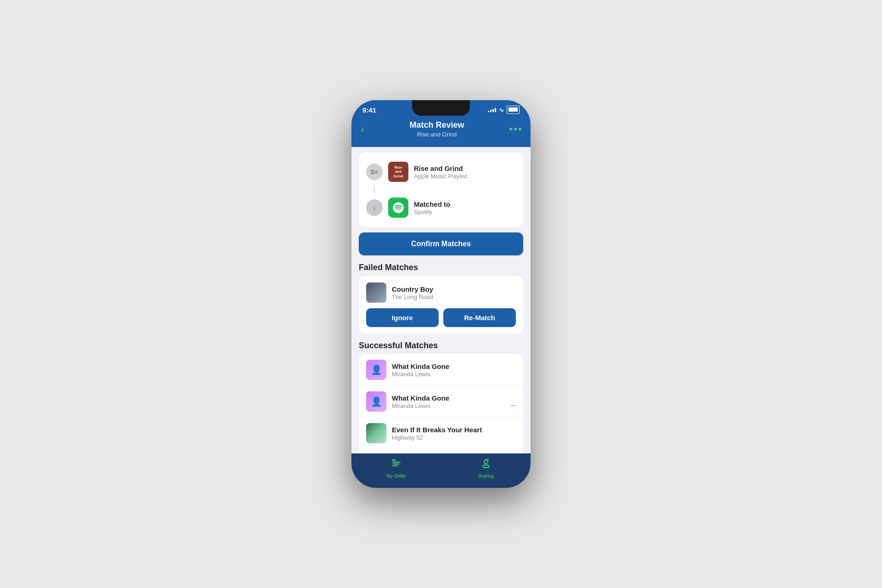 The width and height of the screenshot is (882, 588). I want to click on list-item: Even If It Breaks Your Heart Highway 52 …, so click(441, 451).